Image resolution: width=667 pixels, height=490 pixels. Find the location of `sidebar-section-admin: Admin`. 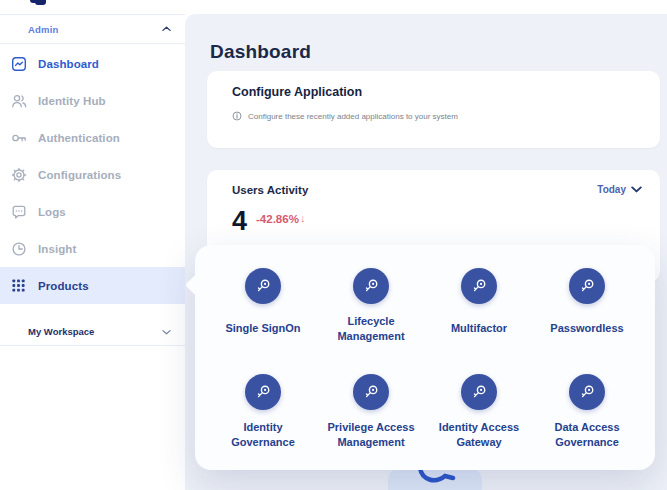

sidebar-section-admin: Admin is located at coordinates (92, 29).